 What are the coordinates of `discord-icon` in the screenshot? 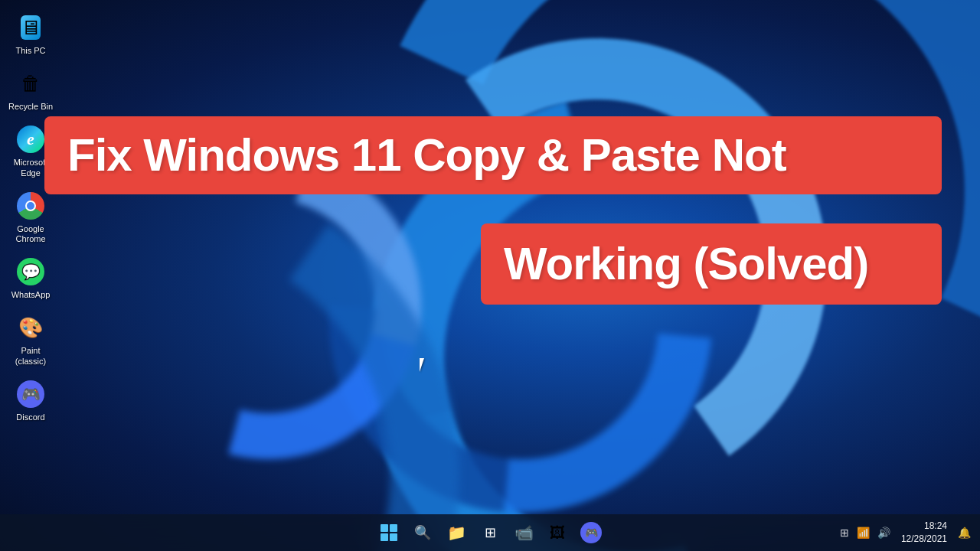 It's located at (31, 394).